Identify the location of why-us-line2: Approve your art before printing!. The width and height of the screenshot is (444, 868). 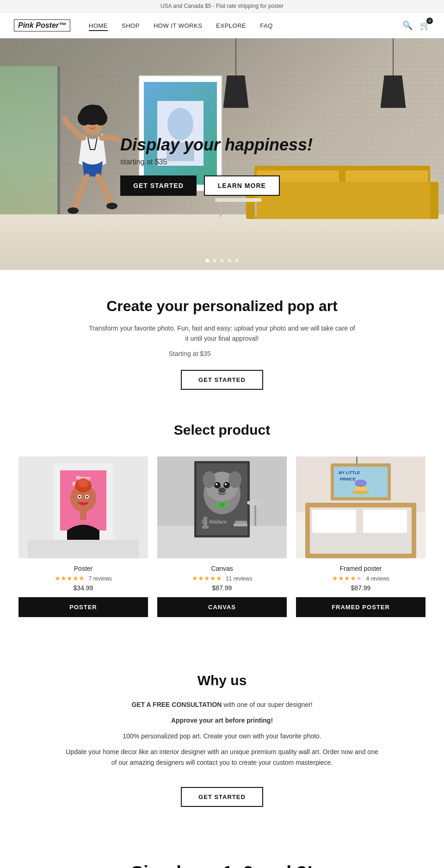
(222, 721).